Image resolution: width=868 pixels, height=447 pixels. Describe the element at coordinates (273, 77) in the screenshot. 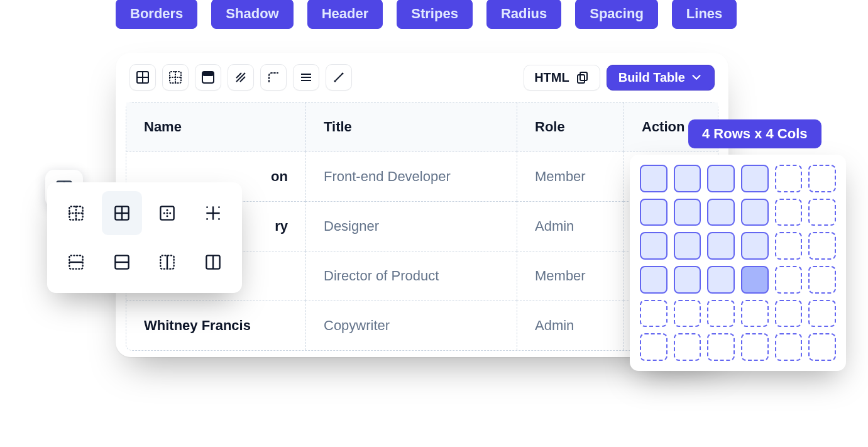

I see `tool-radius` at that location.